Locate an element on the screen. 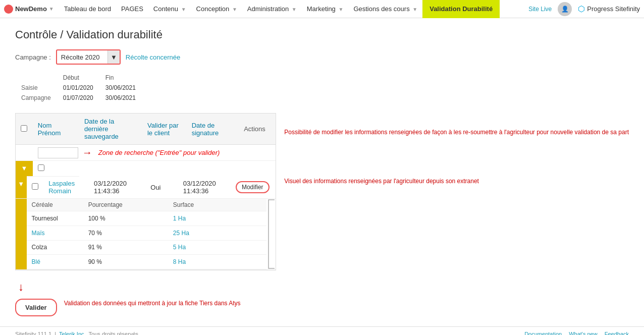  brand-arrow-icon: ▼ is located at coordinates (51, 9).